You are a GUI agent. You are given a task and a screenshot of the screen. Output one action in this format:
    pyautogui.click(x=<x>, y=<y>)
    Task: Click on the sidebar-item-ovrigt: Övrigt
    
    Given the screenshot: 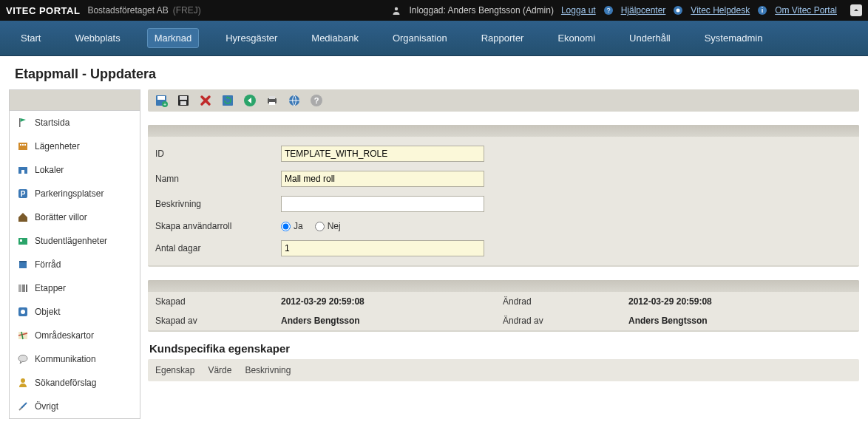 What is the action you would take?
    pyautogui.click(x=75, y=406)
    